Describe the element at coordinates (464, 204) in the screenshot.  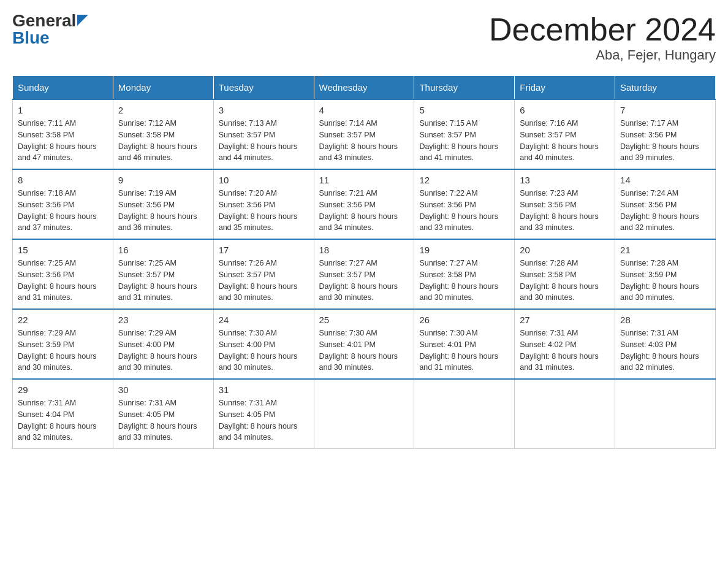
I see `table-row: 12 Sunrise: 7:22 AMSunset: 3:56 PMDaylig…` at that location.